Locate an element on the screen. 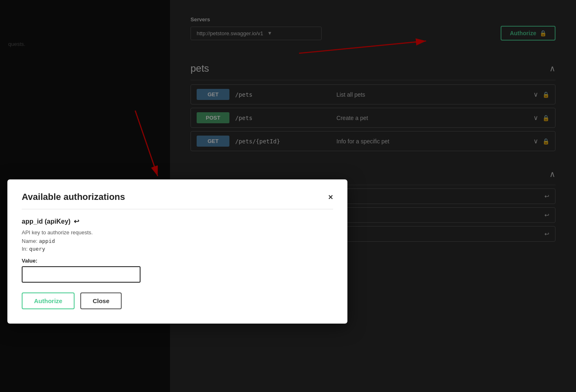 The height and width of the screenshot is (392, 576). auth-meta-in: In: query is located at coordinates (177, 249).